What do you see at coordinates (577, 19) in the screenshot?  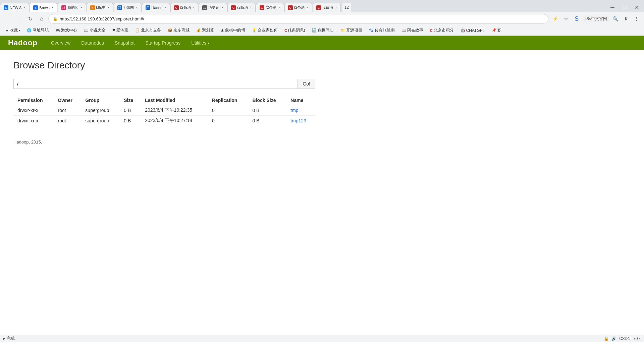 I see `profile-btn: S` at bounding box center [577, 19].